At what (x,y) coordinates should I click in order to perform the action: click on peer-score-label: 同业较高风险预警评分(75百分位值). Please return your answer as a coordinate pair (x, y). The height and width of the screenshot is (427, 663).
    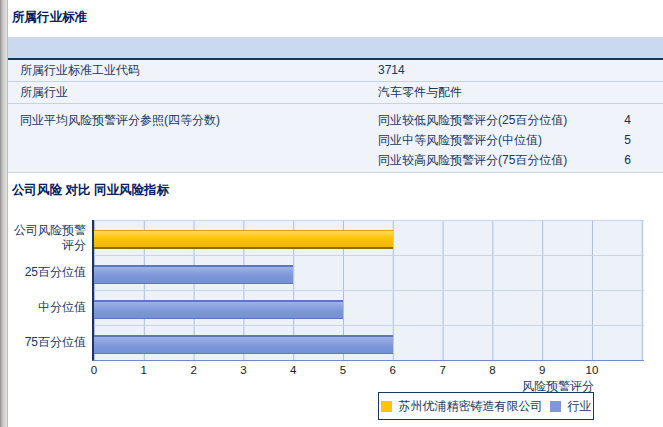
    Looking at the image, I should click on (472, 160).